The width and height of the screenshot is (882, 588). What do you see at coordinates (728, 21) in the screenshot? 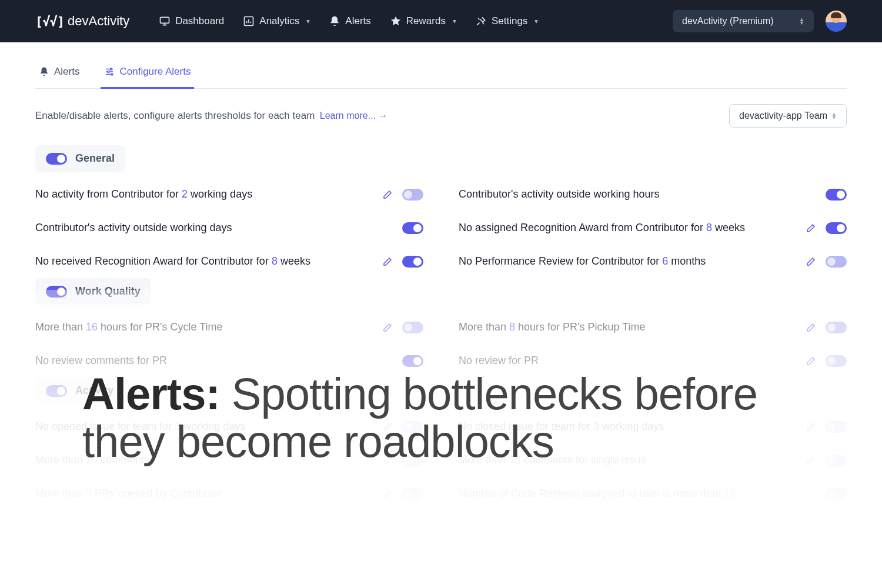
I see `account-select-label: devActivity (Premium)` at bounding box center [728, 21].